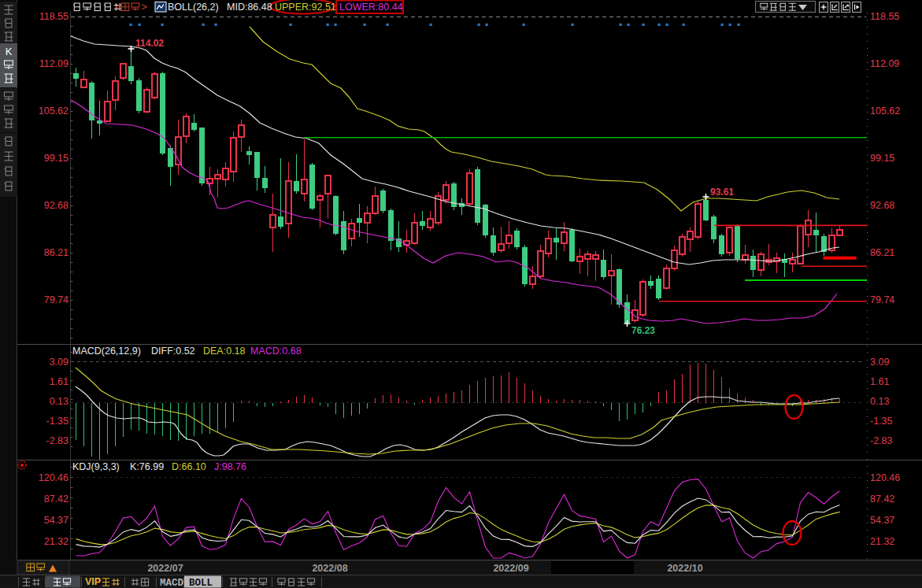 Image resolution: width=922 pixels, height=588 pixels. What do you see at coordinates (201, 582) in the screenshot?
I see `svg-text: BOLL` at bounding box center [201, 582].